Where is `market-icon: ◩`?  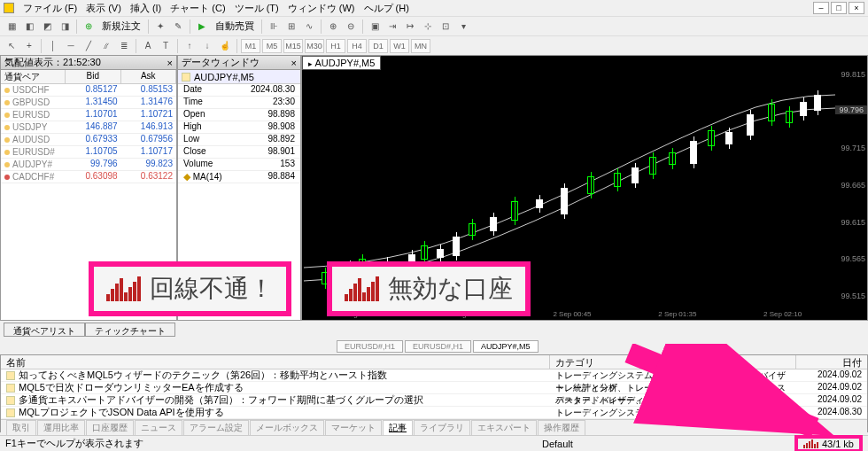
market-icon: ◩ is located at coordinates (47, 27).